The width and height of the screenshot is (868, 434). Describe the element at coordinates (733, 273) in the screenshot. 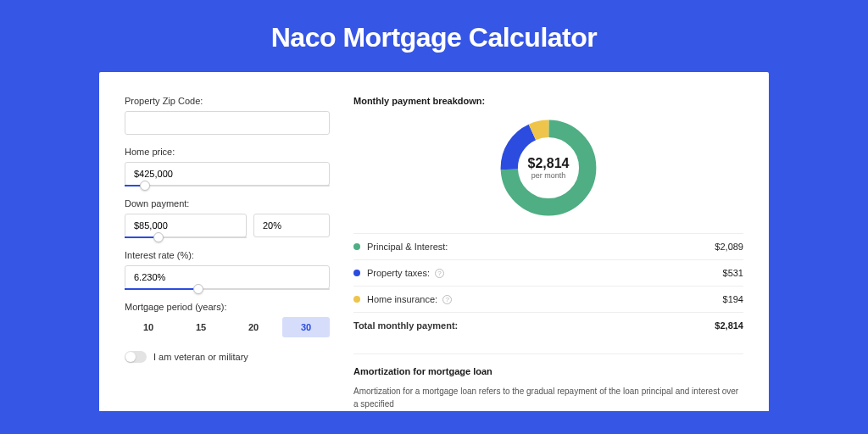

I see `legend-value: $531` at that location.